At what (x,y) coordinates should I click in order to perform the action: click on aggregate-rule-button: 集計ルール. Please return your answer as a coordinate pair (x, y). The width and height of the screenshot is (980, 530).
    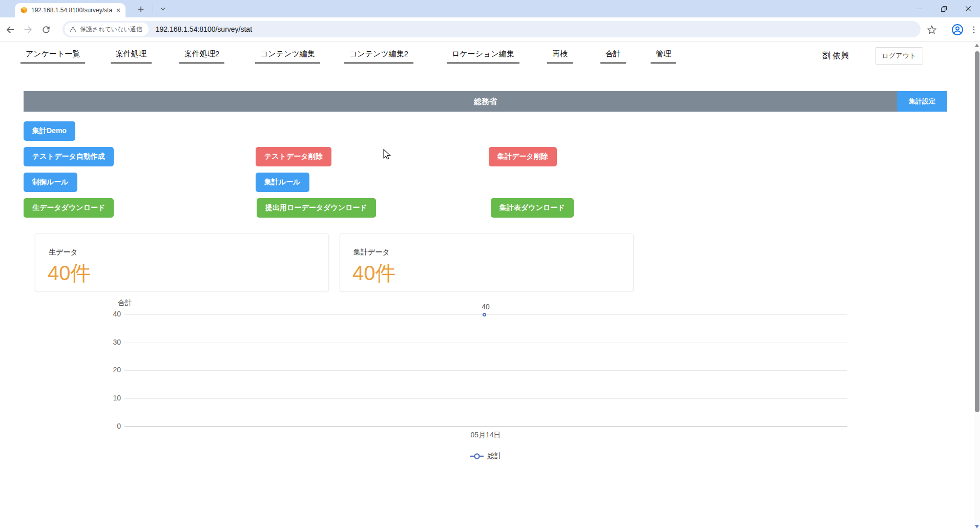
    Looking at the image, I should click on (283, 182).